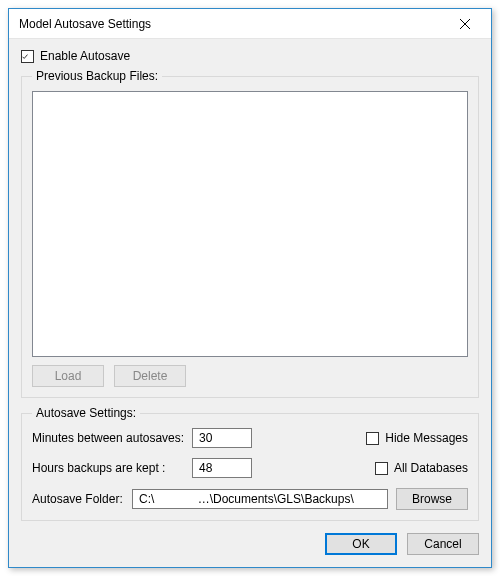  Describe the element at coordinates (250, 499) in the screenshot. I see `folder-row: Autosave Folder: Browse` at that location.